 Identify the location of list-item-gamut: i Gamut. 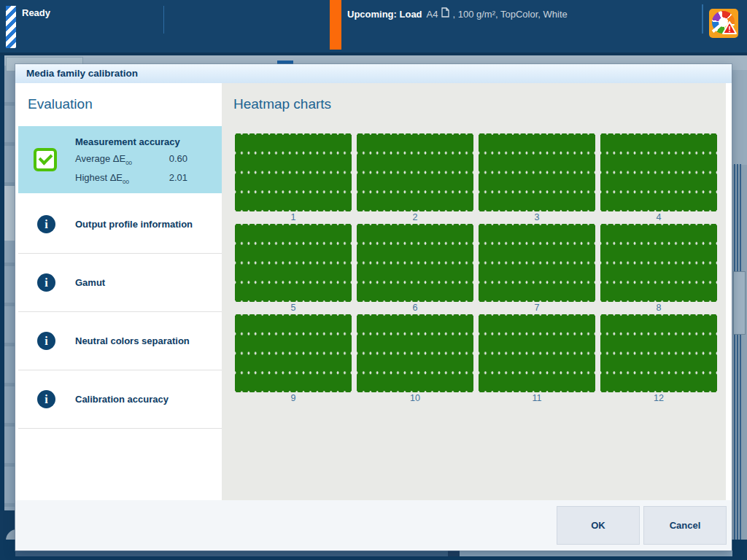
(120, 283).